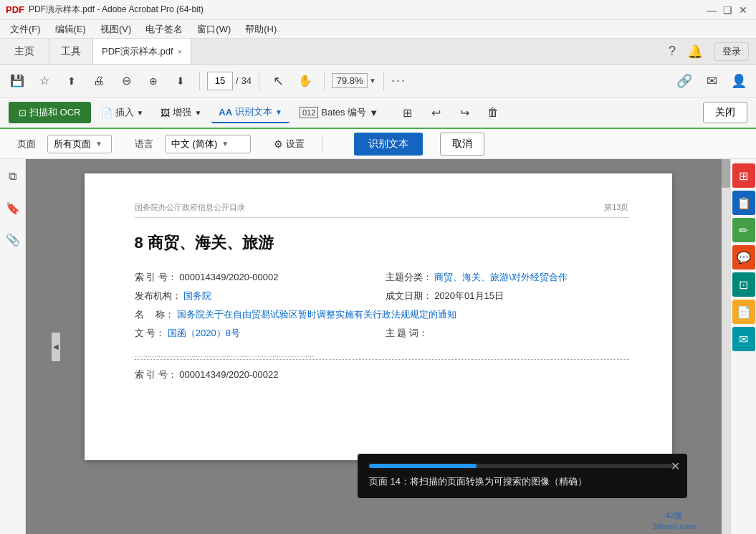 This screenshot has width=756, height=534. What do you see at coordinates (116, 29) in the screenshot?
I see `menu-view: 视图(V)` at bounding box center [116, 29].